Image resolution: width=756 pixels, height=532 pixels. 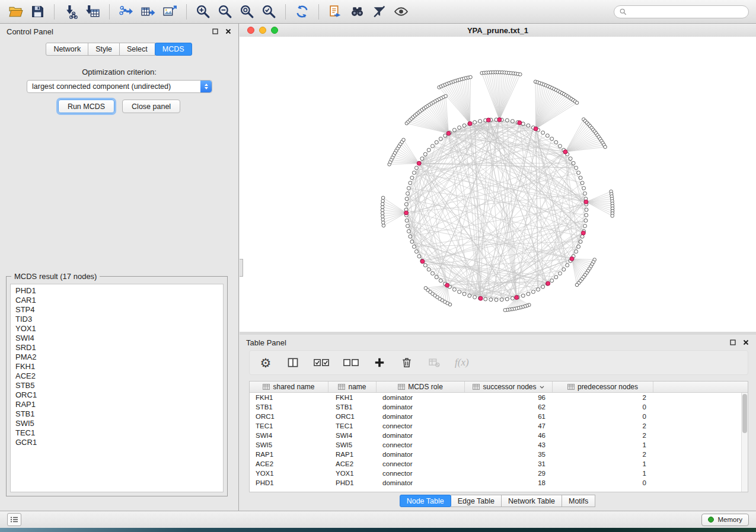 I want to click on table-row: SWI4SWI4dominator462, so click(x=499, y=435).